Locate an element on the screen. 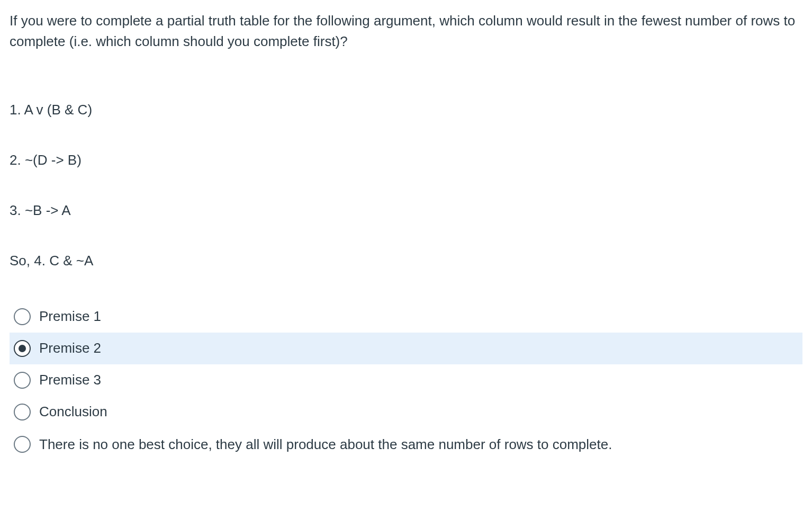 This screenshot has height=519, width=812. option-label: Conclusion is located at coordinates (419, 412).